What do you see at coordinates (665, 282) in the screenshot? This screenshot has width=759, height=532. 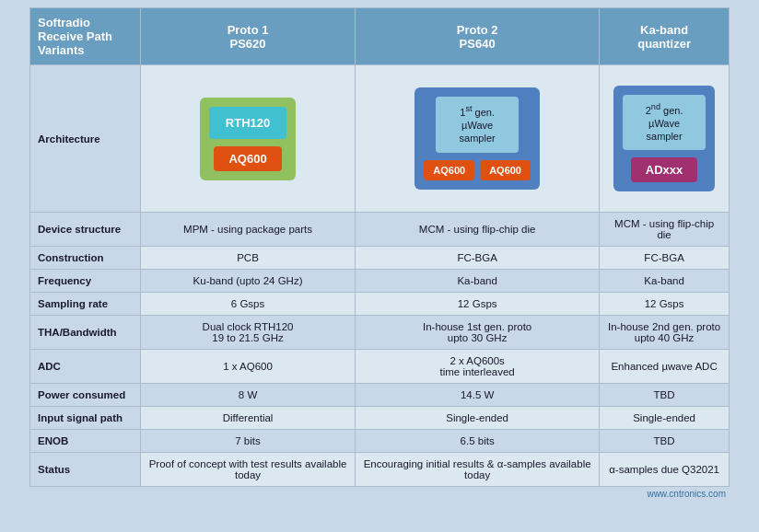 I see `cell-kaband-frequency: Ka-band` at bounding box center [665, 282].